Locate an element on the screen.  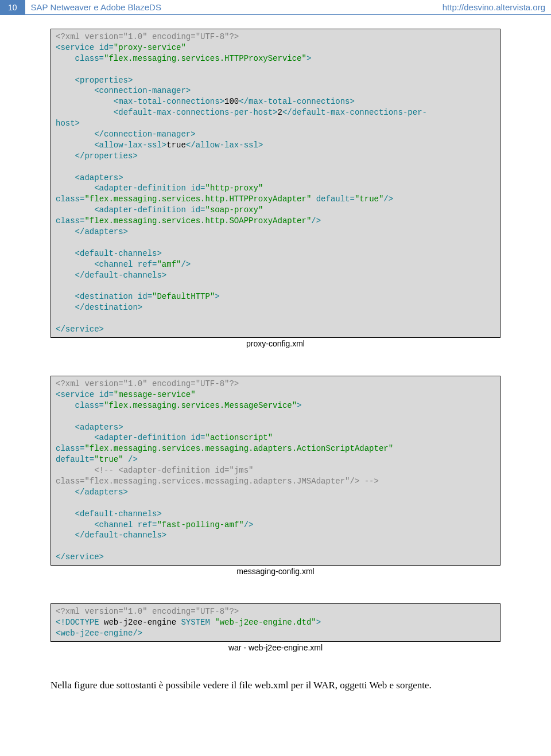
code-token: "http-proxy" is located at coordinates (234, 188).